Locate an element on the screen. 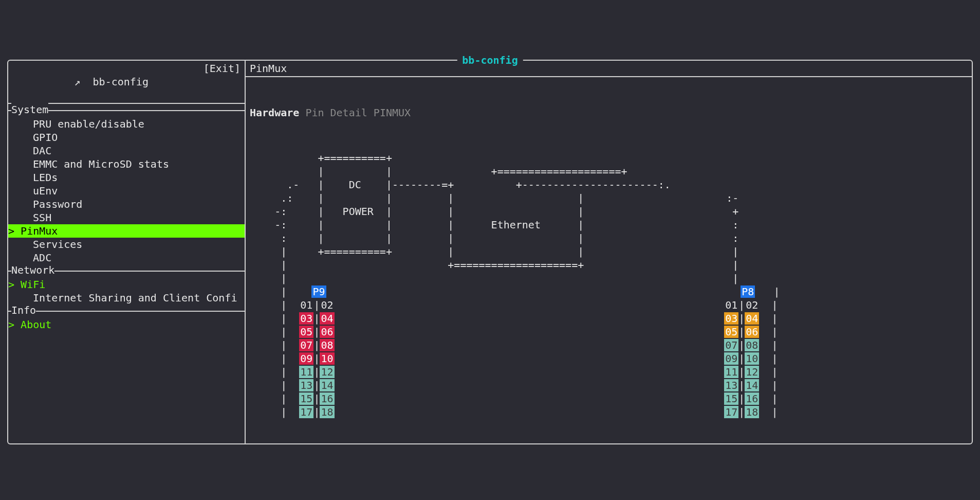  tab-hardware: Hardware is located at coordinates (274, 113).